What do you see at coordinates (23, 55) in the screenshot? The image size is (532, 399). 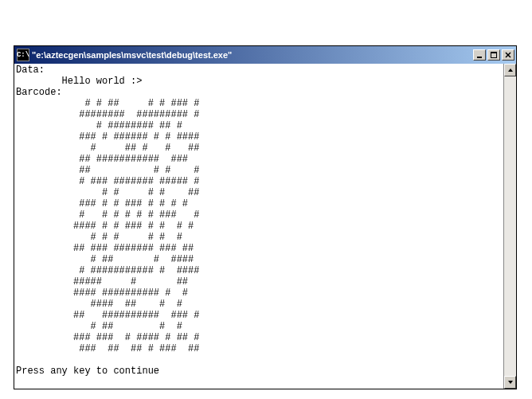 I see `app-icon: C:\` at bounding box center [23, 55].